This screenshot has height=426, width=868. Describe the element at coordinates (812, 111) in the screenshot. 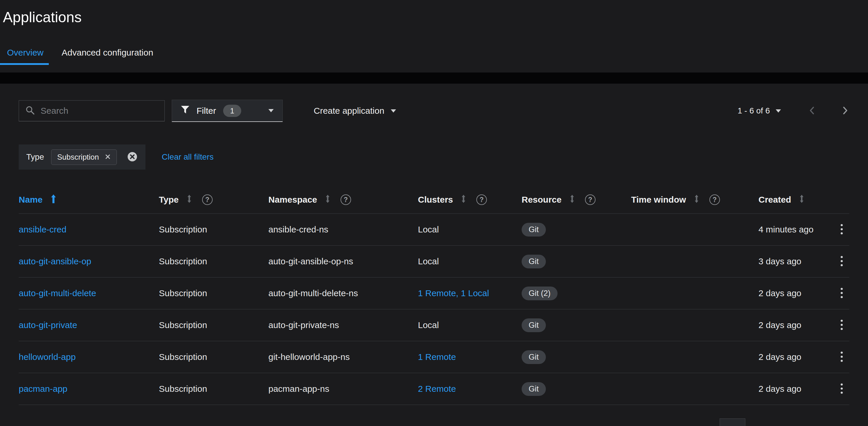

I see `chevron-left-icon` at that location.